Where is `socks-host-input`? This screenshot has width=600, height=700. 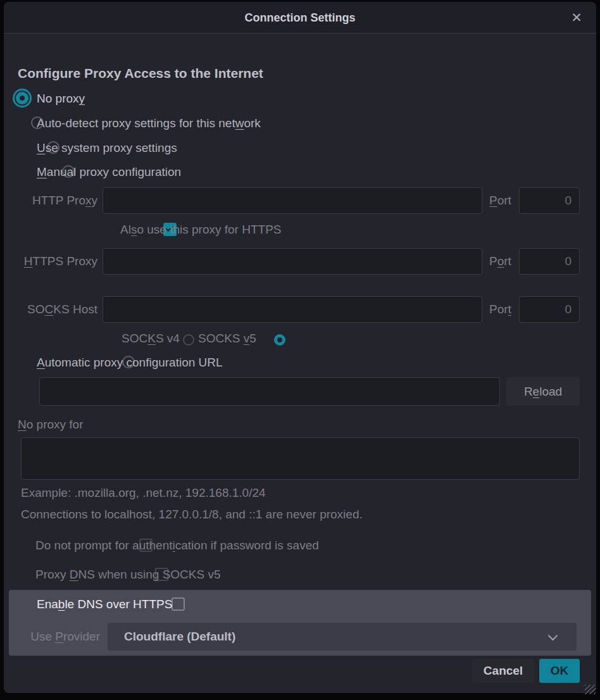
socks-host-input is located at coordinates (292, 309).